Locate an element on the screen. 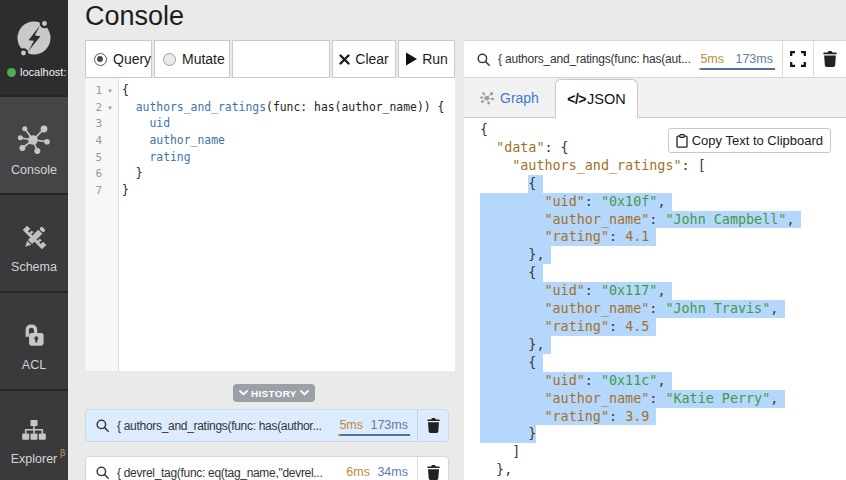  history-item: { devrel_tag(func: eq(tag_name,"devrel..… is located at coordinates (267, 468).